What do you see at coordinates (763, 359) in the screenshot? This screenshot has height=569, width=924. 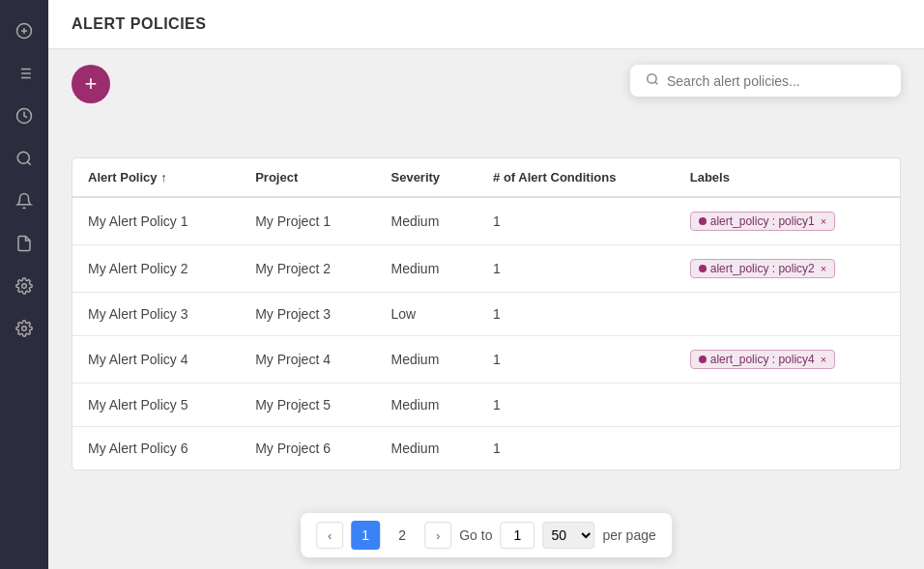 I see `label-text: alert_policy : policy4` at bounding box center [763, 359].